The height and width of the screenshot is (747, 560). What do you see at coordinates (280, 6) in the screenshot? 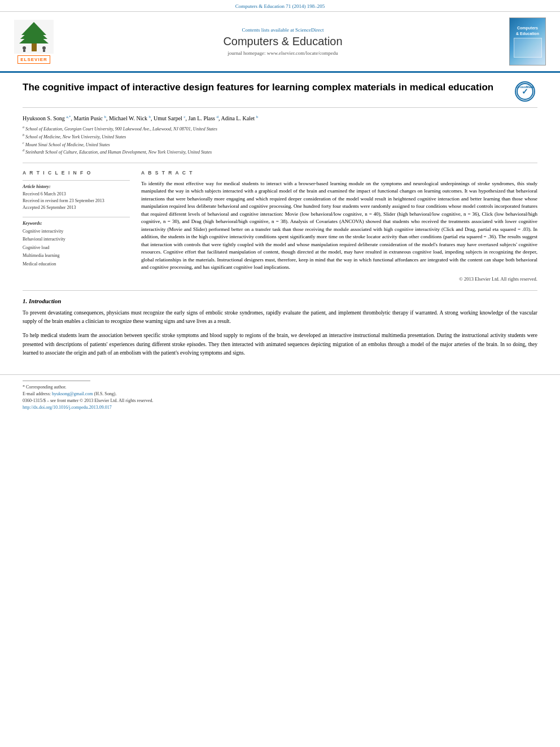
I see `journal-citation-bar: Computers & Education 71 (2014) 198–205` at bounding box center [280, 6].